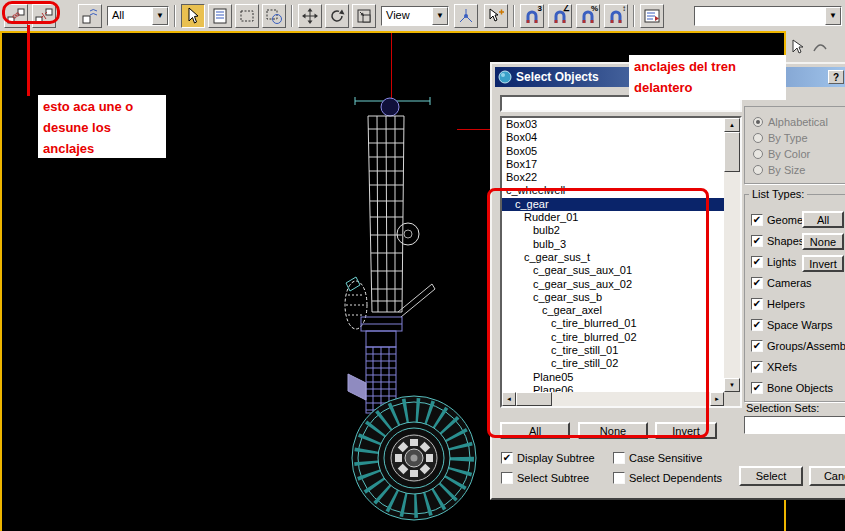 The width and height of the screenshot is (845, 531). Describe the element at coordinates (90, 16) in the screenshot. I see `bind-to-space-warp-button` at that location.